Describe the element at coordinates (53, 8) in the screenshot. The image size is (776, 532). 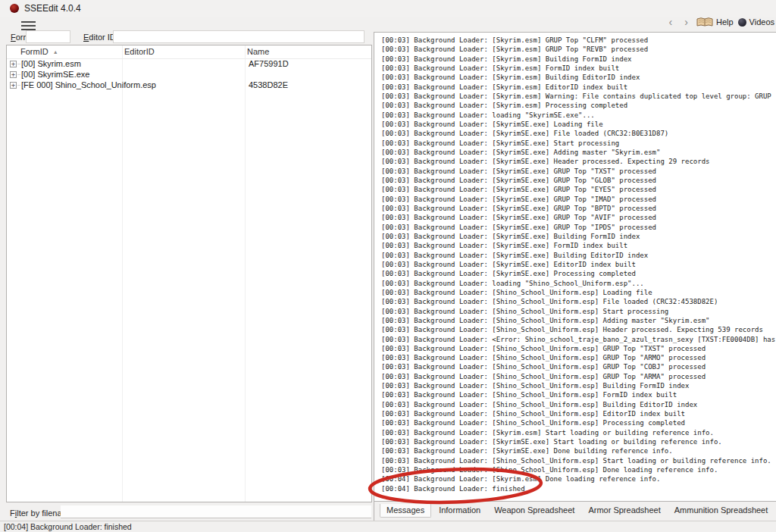
I see `window-title: SSEEdit 4.0.4` at that location.